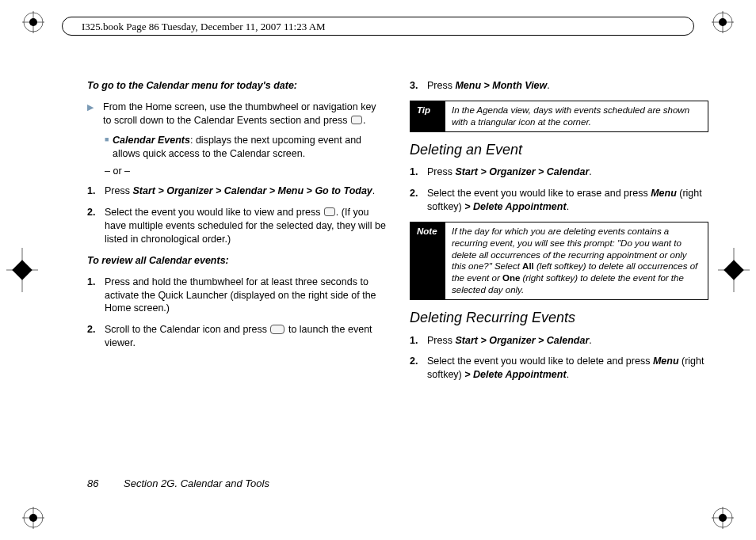 This screenshot has height=540, width=756. I want to click on t: Select the event you would like to erase…, so click(539, 193).